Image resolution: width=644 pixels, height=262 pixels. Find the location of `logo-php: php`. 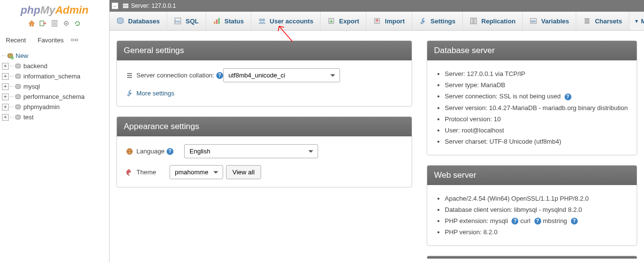

logo-php: php is located at coordinates (30, 10).